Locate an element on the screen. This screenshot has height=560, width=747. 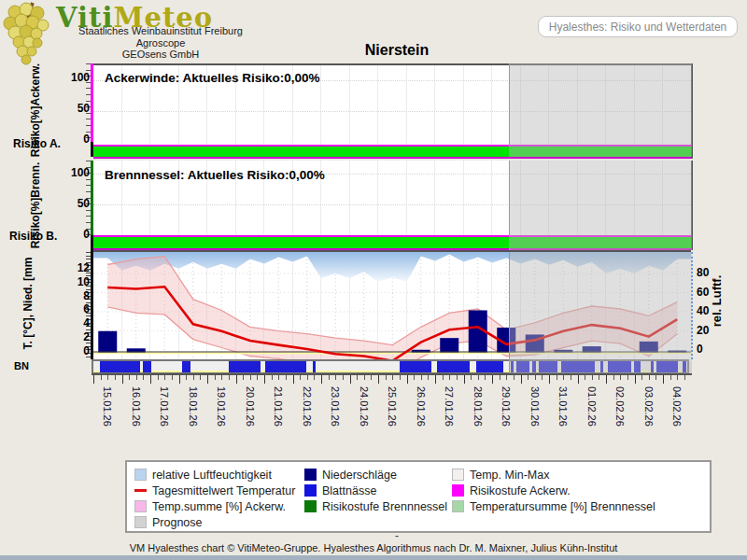
footer-credit: VM Hyalesthes chart © VitiMeteo-Gruppe. … is located at coordinates (374, 548).